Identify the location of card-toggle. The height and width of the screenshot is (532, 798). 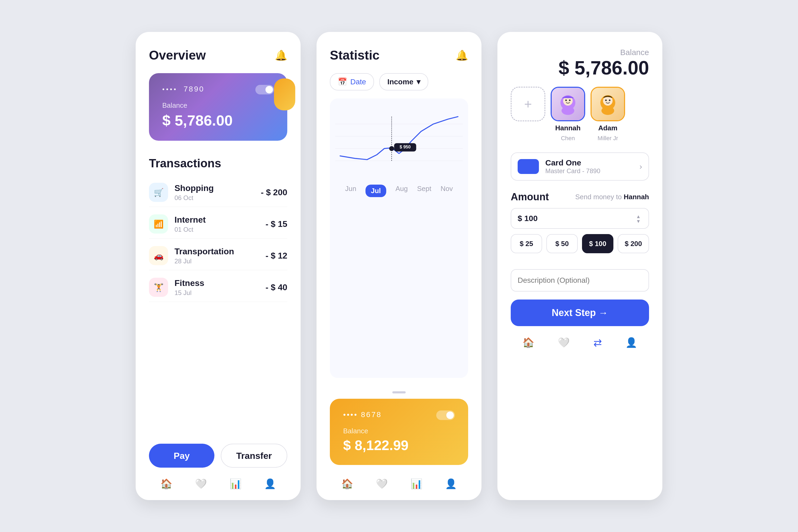
(265, 90).